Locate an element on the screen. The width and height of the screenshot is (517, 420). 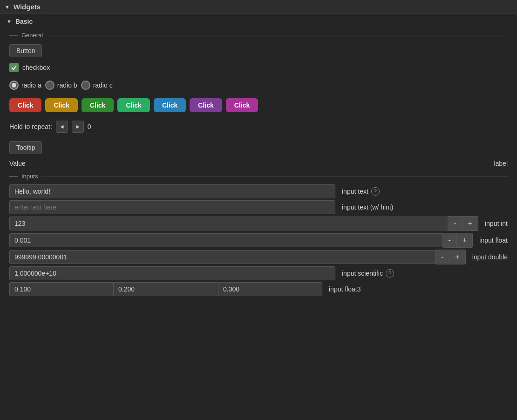
divider-dash is located at coordinates (14, 35).